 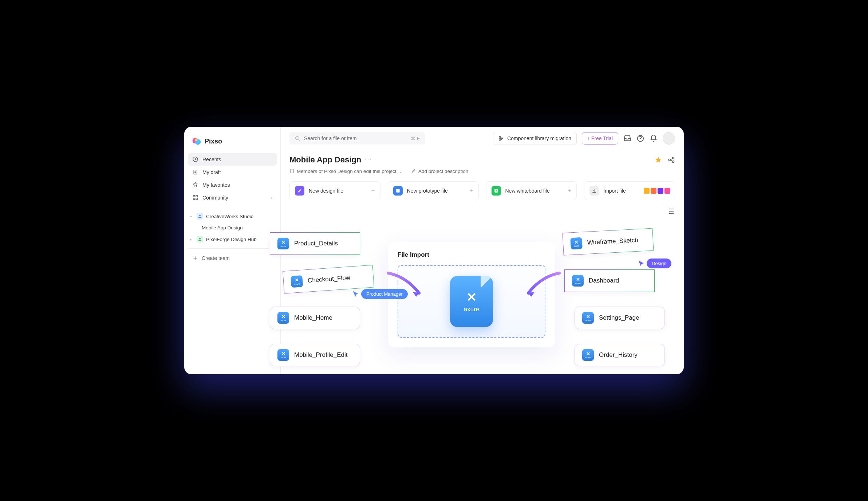 I want to click on card-label: New prototype file, so click(x=427, y=191).